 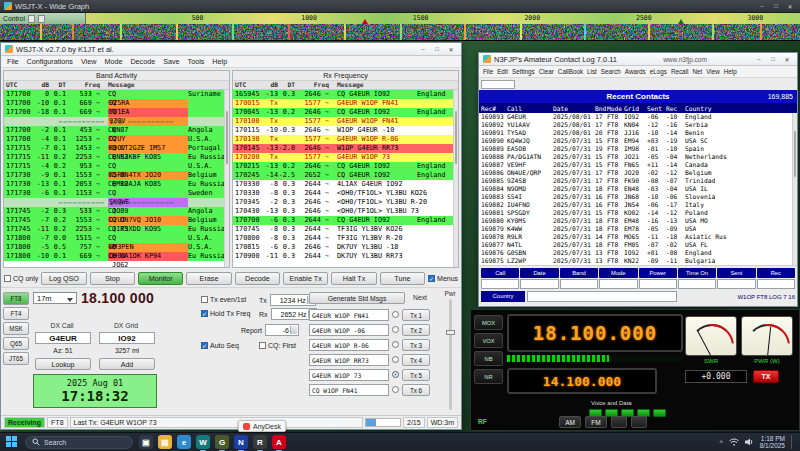 I want to click on close-button: ✕, so click(x=790, y=6).